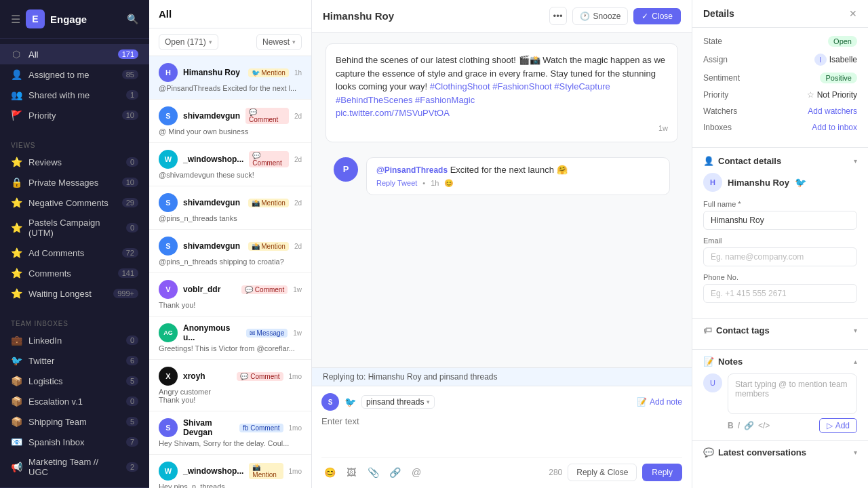  Describe the element at coordinates (72, 75) in the screenshot. I see `nav-label-assigned: Assigned to me` at that location.